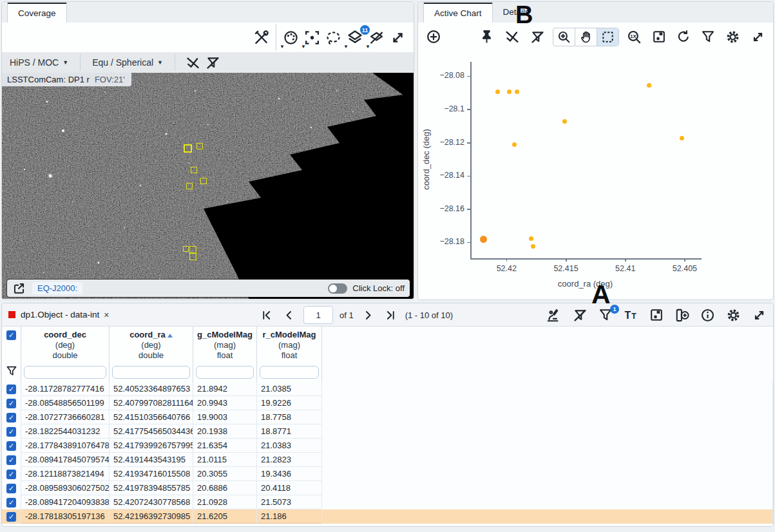  I want to click on table-row: ✓-28.1072773666028152.4151035664076619.9…, so click(388, 417).